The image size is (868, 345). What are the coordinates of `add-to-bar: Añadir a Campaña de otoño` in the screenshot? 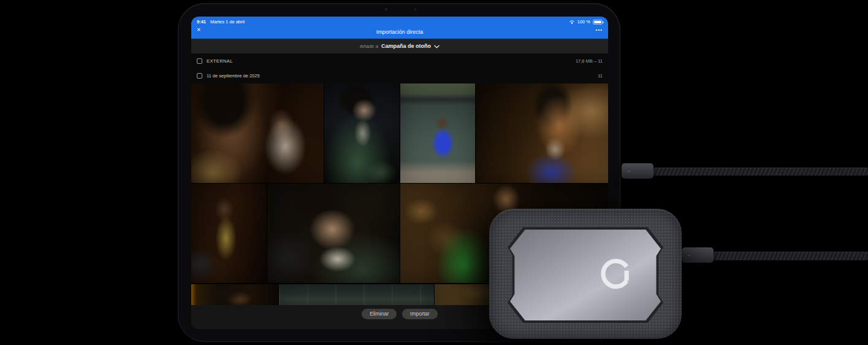 It's located at (400, 46).